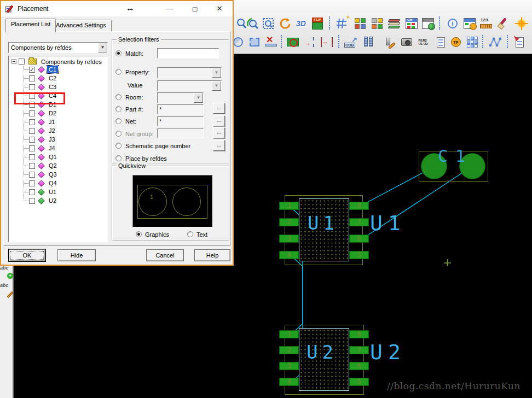 Image resolution: width=532 pixels, height=398 pixels. Describe the element at coordinates (32, 122) in the screenshot. I see `checkbox-J1` at that location.